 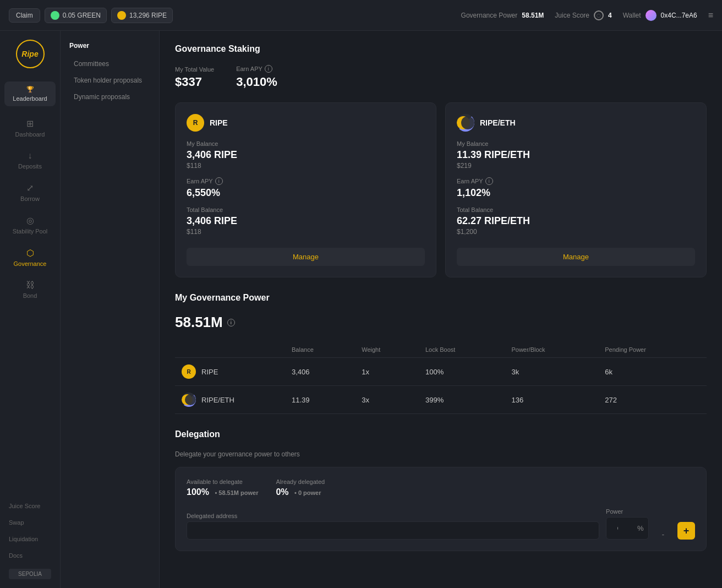 What do you see at coordinates (306, 181) in the screenshot?
I see `ripe-apy-label: Earn APY i` at bounding box center [306, 181].